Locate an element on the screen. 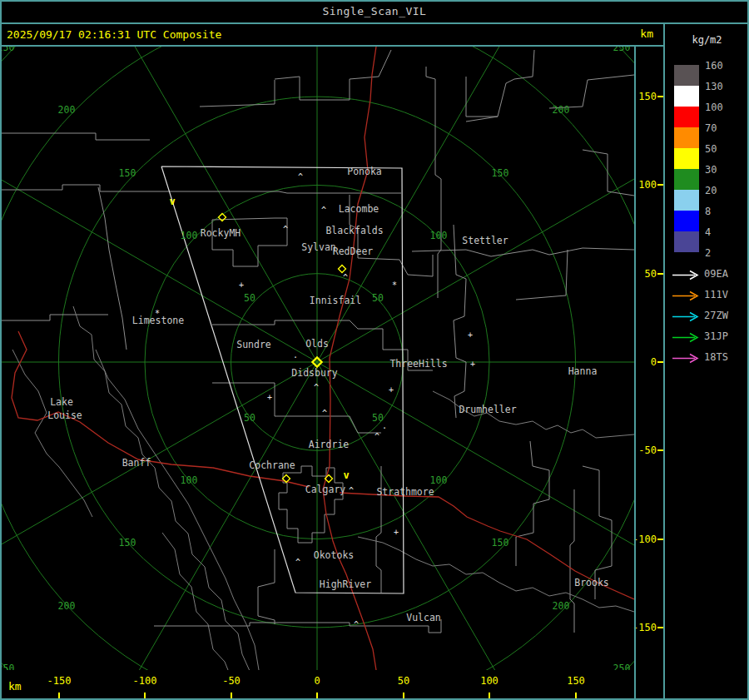 This screenshot has width=749, height=700. window-title: Single_Scan_VIL is located at coordinates (374, 12).